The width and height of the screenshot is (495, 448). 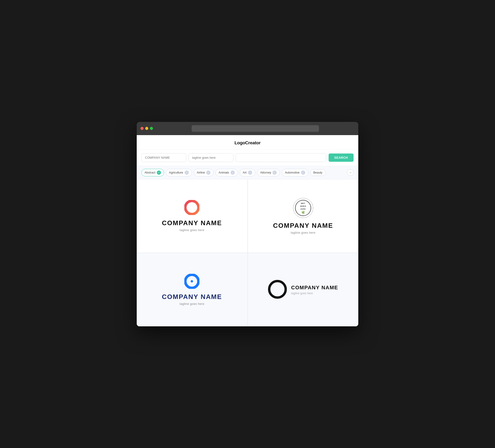 What do you see at coordinates (192, 216) in the screenshot?
I see `logo-card-1: COMPANY NAME tagline goes here` at bounding box center [192, 216].